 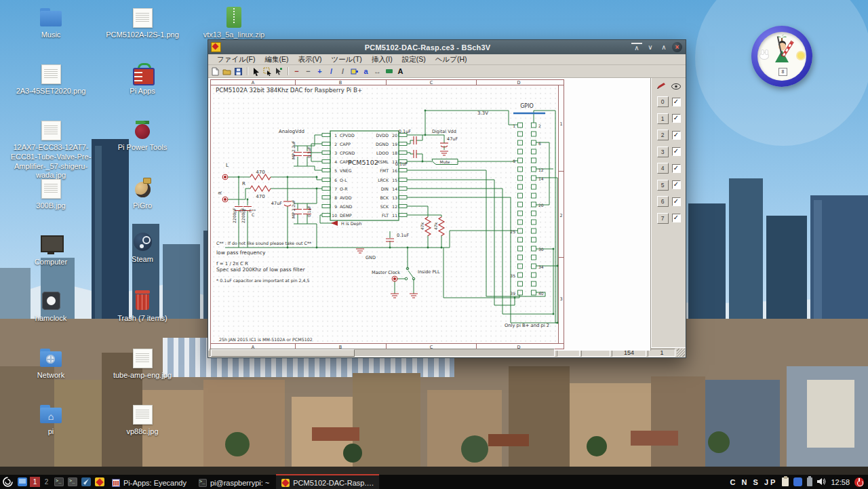 What do you see at coordinates (283, 353) in the screenshot?
I see `scrollbar-thumb` at bounding box center [283, 353].